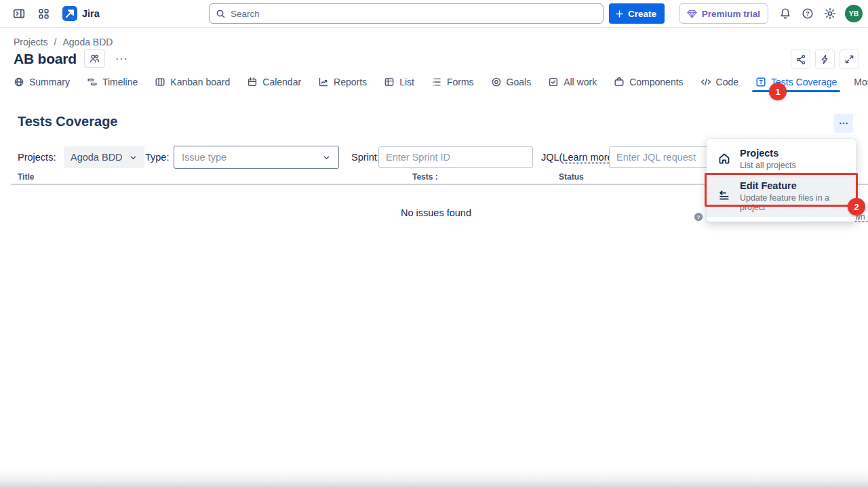  What do you see at coordinates (350, 82) in the screenshot?
I see `tab-label: Reports` at bounding box center [350, 82].